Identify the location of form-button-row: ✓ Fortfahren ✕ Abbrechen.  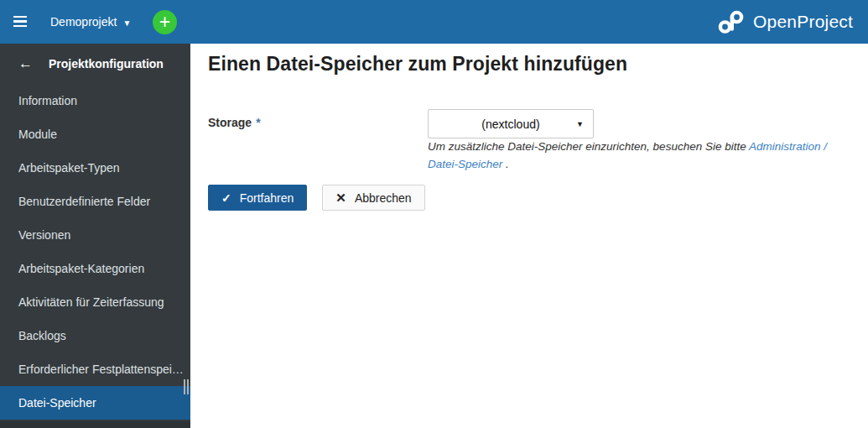
(317, 198).